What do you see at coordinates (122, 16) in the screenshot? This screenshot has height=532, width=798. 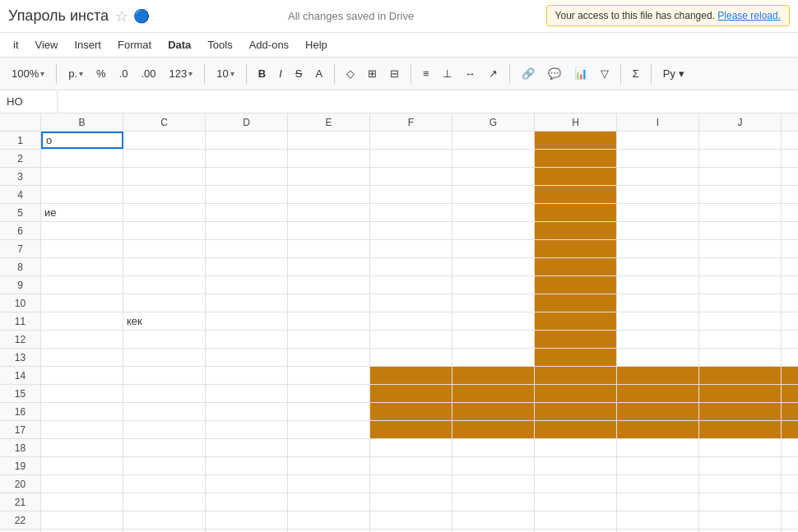 I see `star-icon: ☆` at bounding box center [122, 16].